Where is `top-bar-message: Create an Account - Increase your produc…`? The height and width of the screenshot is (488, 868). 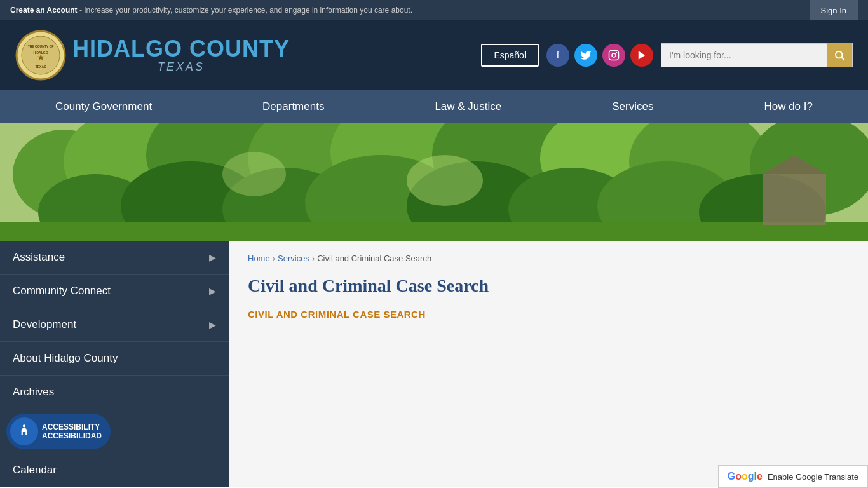 top-bar-message: Create an Account - Increase your produc… is located at coordinates (211, 10).